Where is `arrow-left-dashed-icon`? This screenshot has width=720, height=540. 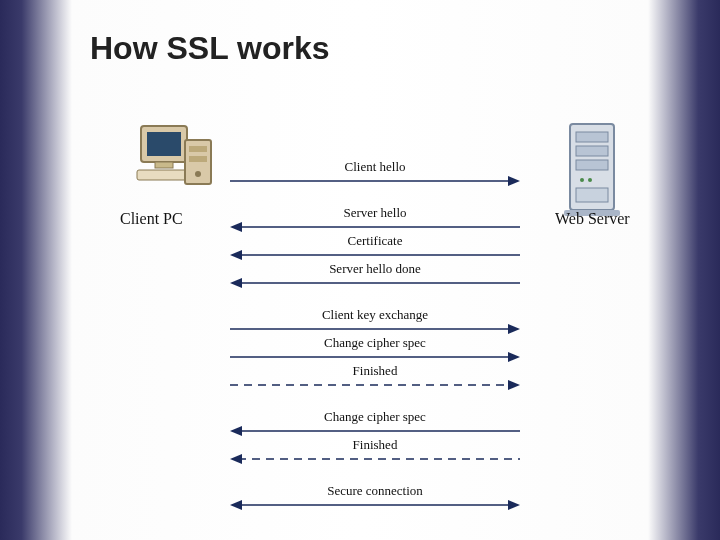
arrow-left-dashed-icon is located at coordinates (375, 459).